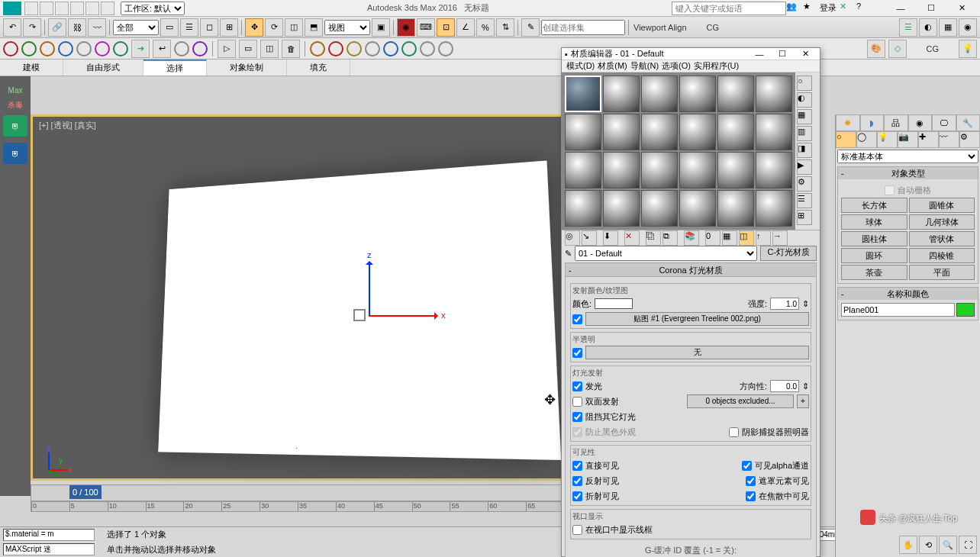 This screenshot has height=557, width=980. What do you see at coordinates (968, 49) in the screenshot?
I see `light-icon: 💡` at bounding box center [968, 49].